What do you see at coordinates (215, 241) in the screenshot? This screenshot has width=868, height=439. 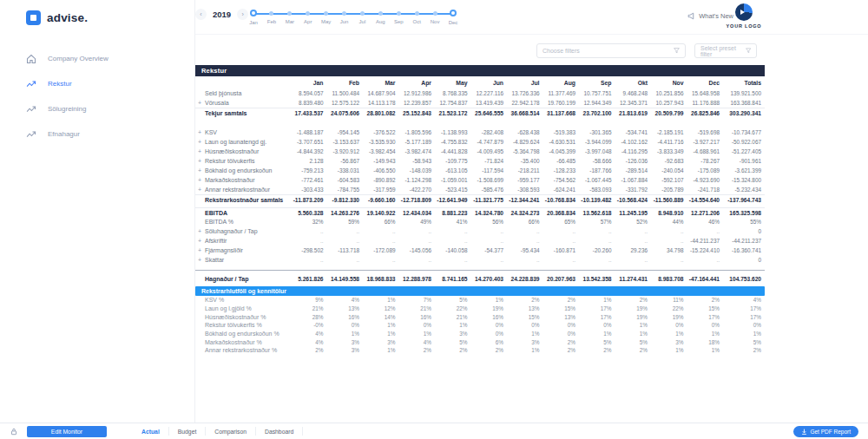 I see `row-label: Afskriftir` at bounding box center [215, 241].